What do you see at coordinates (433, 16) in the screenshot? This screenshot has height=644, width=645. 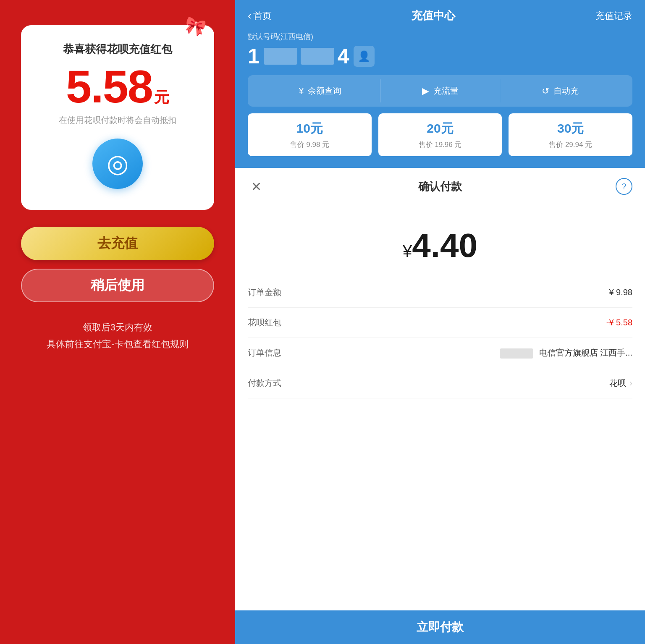 I see `app-title: 充值中心` at bounding box center [433, 16].